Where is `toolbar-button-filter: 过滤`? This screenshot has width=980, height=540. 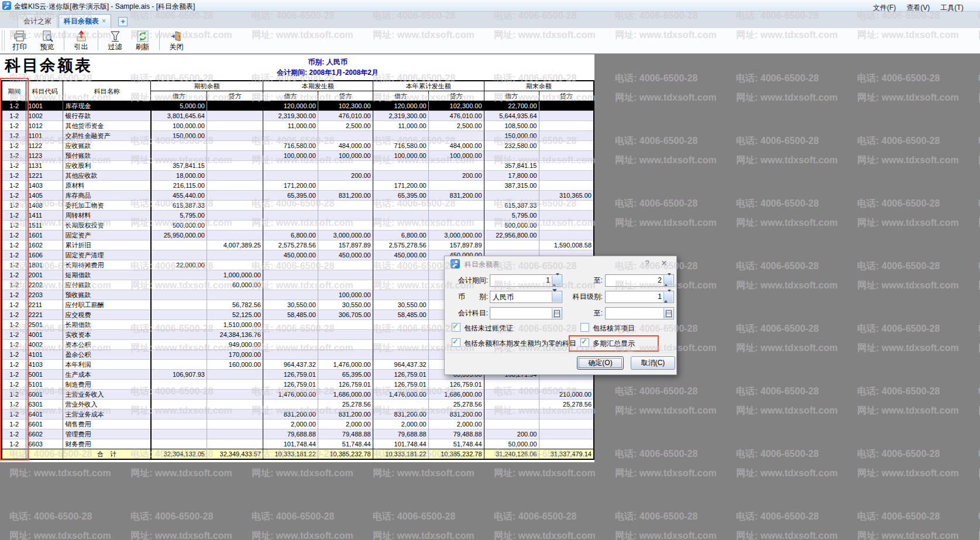
toolbar-button-filter: 过滤 is located at coordinates (115, 41).